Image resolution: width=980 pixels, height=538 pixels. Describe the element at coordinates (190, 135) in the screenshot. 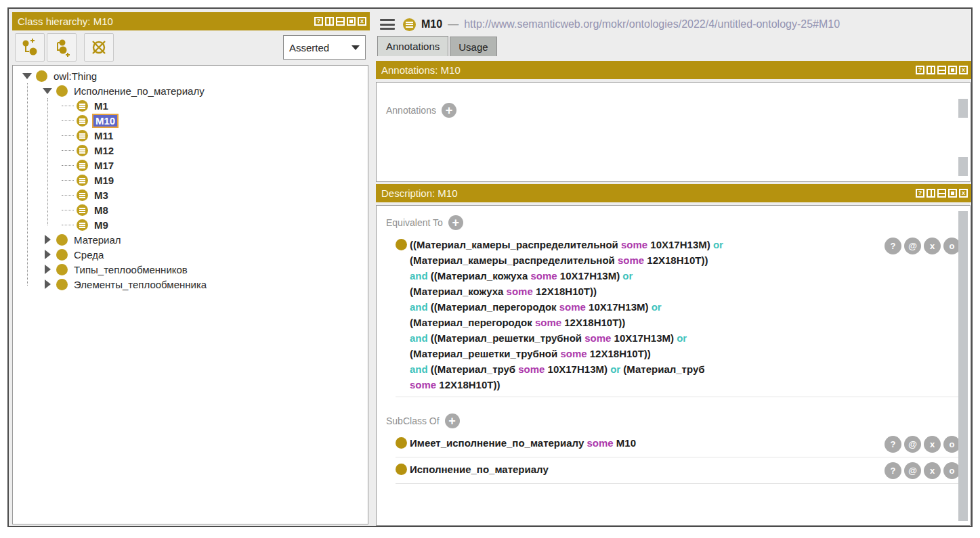

I see `tree-item-m11: M11` at that location.